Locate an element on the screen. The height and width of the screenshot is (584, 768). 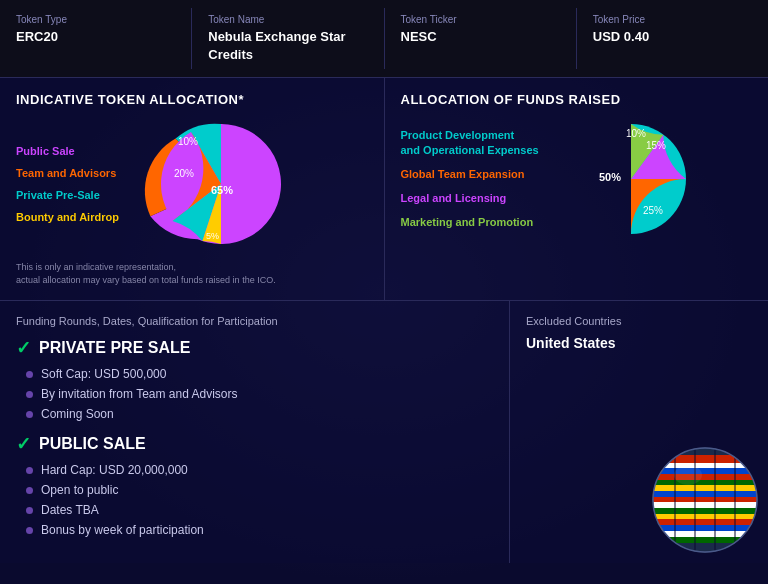
public-sale-check-icon: ✓ is located at coordinates (24, 444).